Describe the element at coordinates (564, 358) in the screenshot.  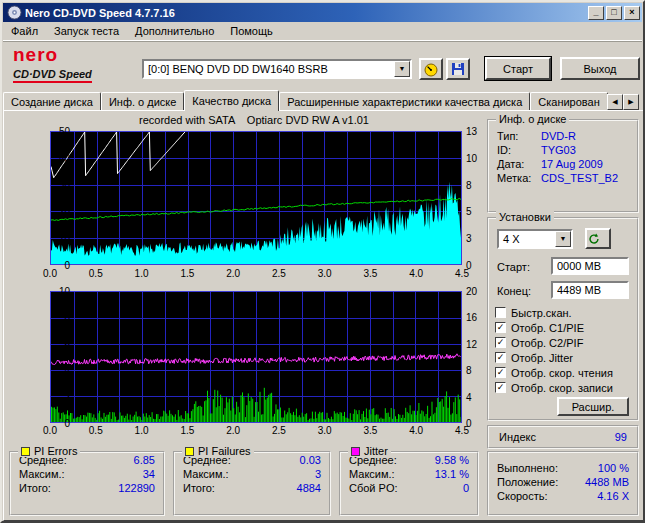
I see `checkbox-3: ✓Отобр. Jitter` at that location.